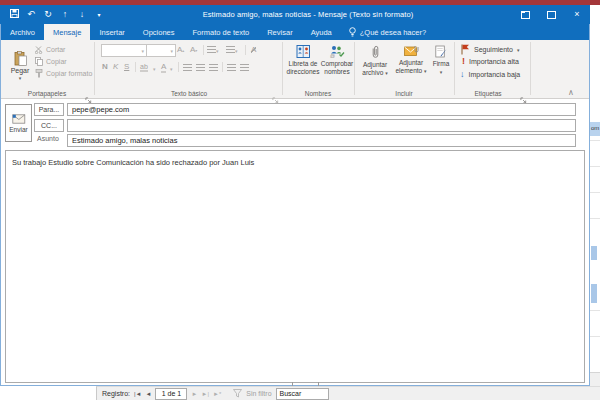 The height and width of the screenshot is (400, 600). I want to click on align-center-button, so click(200, 68).